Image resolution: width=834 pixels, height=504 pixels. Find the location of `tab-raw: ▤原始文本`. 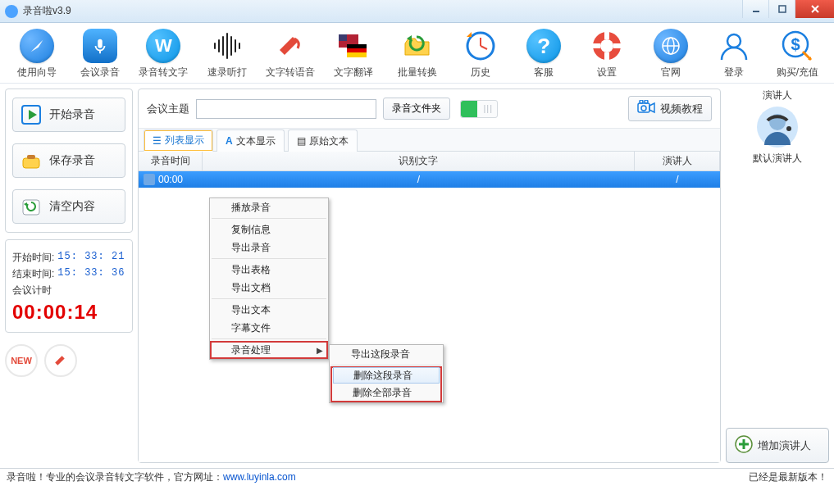

tab-raw: ▤原始文本 is located at coordinates (323, 141).